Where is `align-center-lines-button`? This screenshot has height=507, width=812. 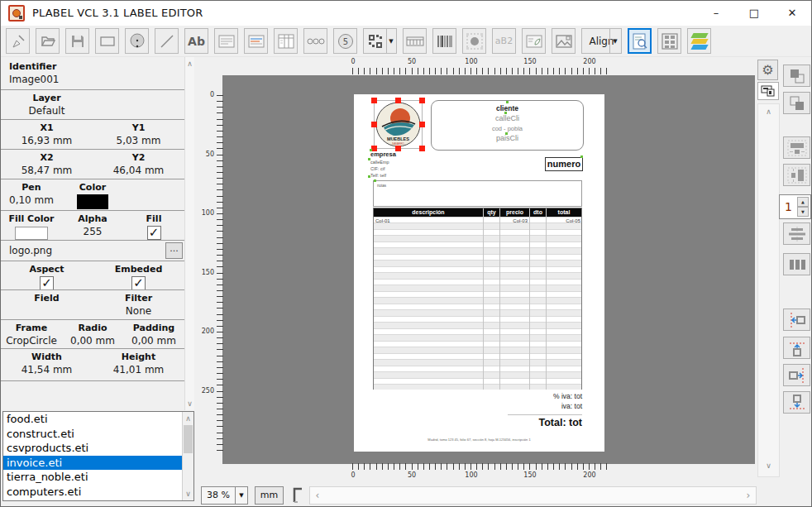 align-center-lines-button is located at coordinates (797, 233).